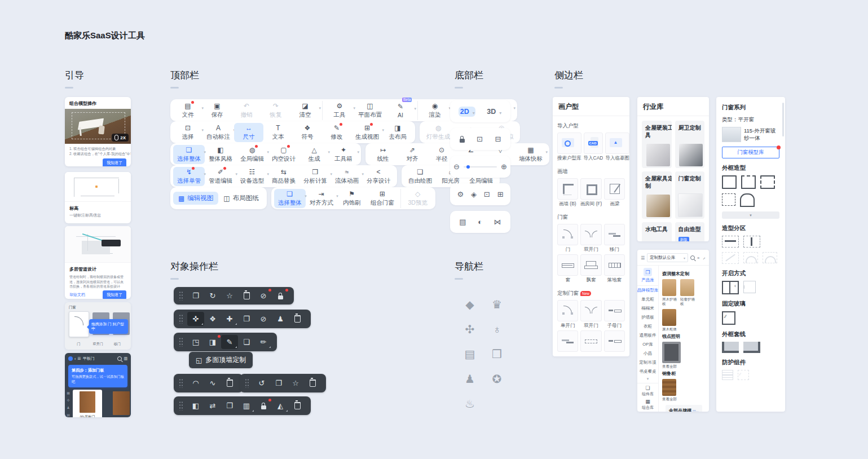 The width and height of the screenshot is (868, 459). I want to click on clear-button: ◪ 清空, so click(305, 111).